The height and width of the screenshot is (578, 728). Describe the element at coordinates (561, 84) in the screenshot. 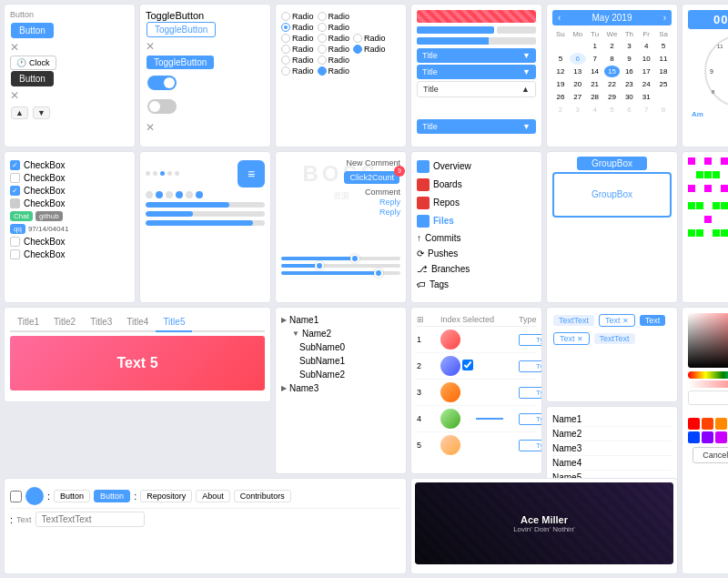

I see `cal-day-19: 19` at that location.